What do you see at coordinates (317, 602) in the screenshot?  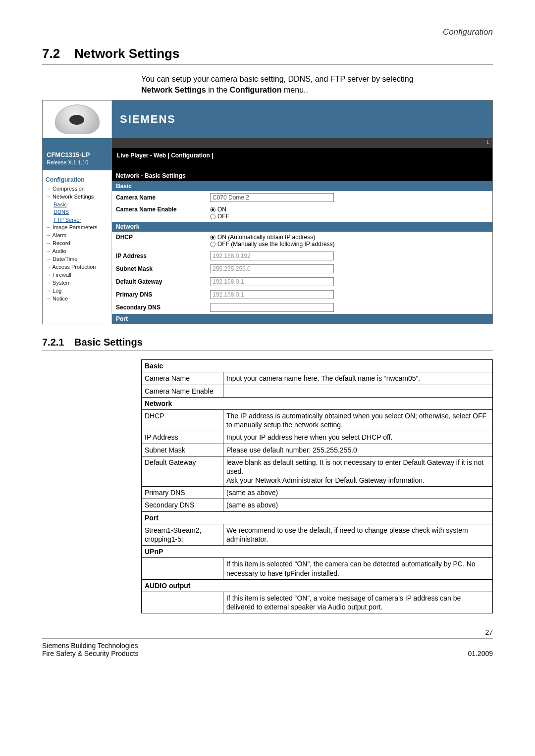 I see `table-row: If this item is selected “ON”, a voice m…` at bounding box center [317, 602].